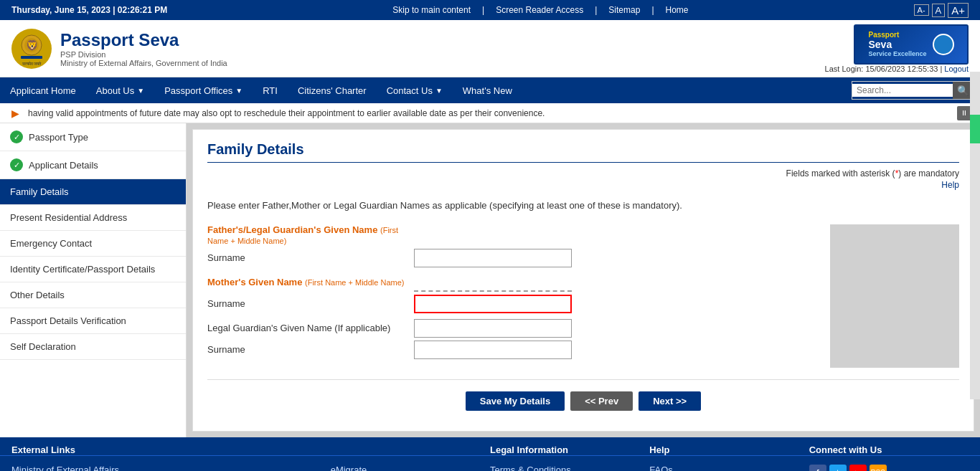 Image resolution: width=980 pixels, height=471 pixels. I want to click on svg-text: सत्यमेव जयते, so click(32, 63).